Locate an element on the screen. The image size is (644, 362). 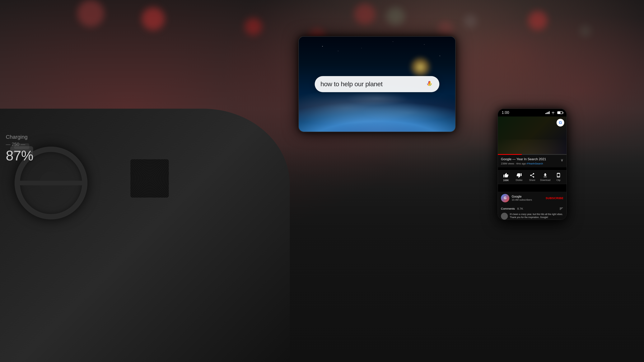
phone-time: 1:00 is located at coordinates (506, 112).